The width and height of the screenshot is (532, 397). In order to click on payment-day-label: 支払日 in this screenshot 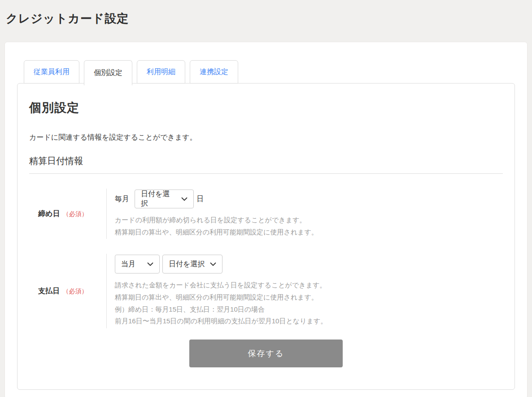, I will do `click(49, 291)`.